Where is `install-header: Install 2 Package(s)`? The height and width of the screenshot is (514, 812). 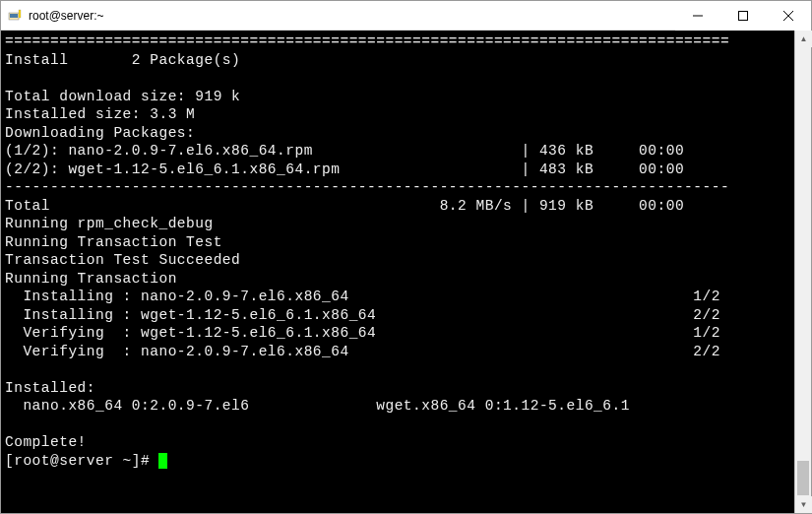
install-header: Install 2 Package(s) is located at coordinates (122, 60).